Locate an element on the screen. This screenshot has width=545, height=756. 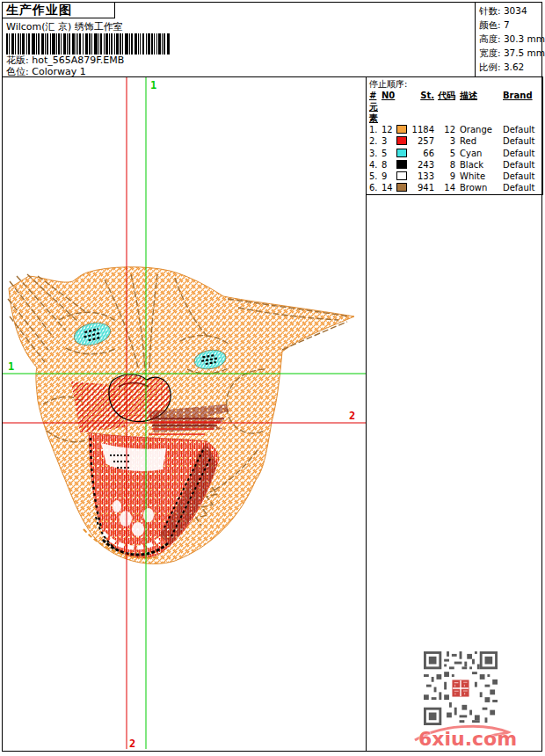
qr-seal is located at coordinates (461, 689).